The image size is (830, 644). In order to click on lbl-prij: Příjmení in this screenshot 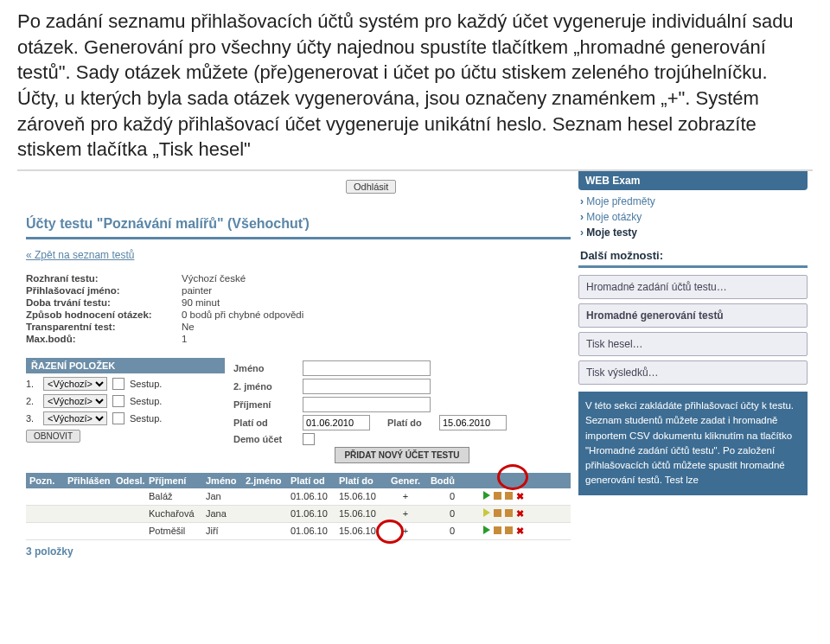, I will do `click(268, 405)`.